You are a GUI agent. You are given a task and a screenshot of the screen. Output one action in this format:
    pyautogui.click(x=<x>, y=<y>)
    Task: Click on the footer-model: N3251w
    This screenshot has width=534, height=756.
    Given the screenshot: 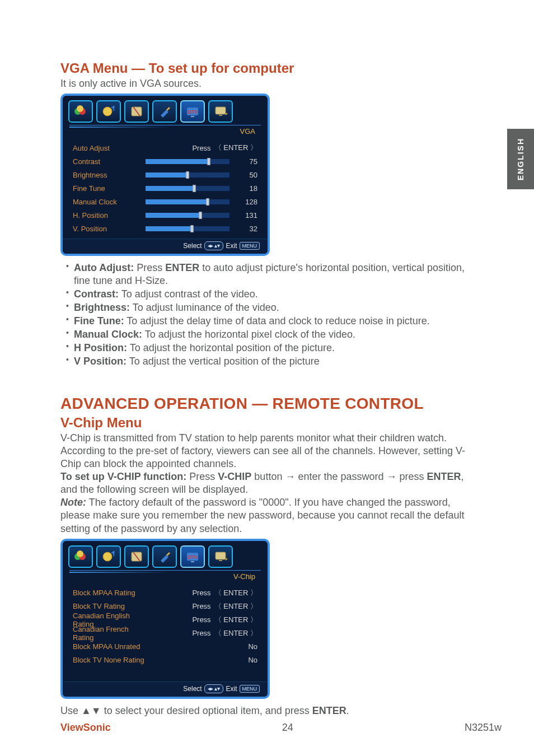 What is the action you would take?
    pyautogui.click(x=483, y=728)
    